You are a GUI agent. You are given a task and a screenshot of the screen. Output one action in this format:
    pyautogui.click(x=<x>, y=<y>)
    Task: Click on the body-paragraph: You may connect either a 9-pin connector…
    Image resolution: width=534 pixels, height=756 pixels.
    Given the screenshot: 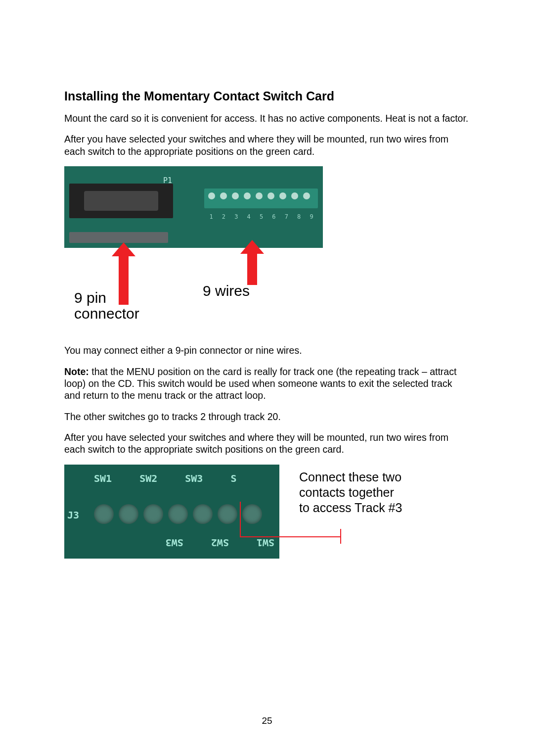 What is the action you would take?
    pyautogui.click(x=267, y=350)
    